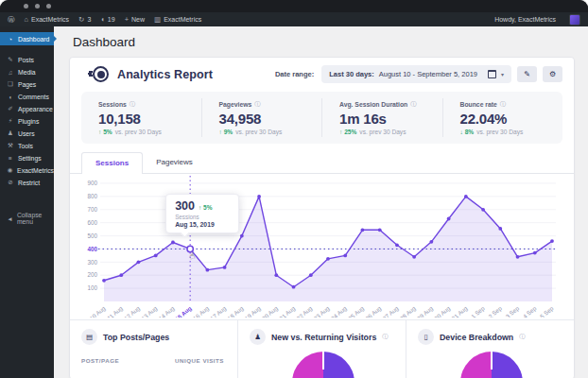  Describe the element at coordinates (26, 19) in the screenshot. I see `home-icon: ⌂` at that location.